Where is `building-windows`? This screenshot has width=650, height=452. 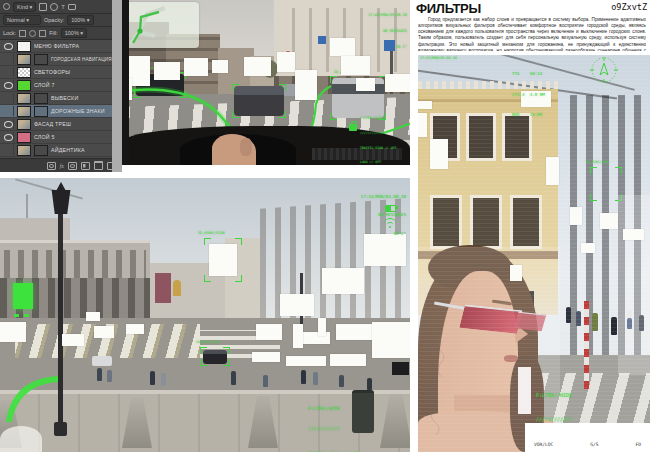 building-windows is located at coordinates (75, 264).